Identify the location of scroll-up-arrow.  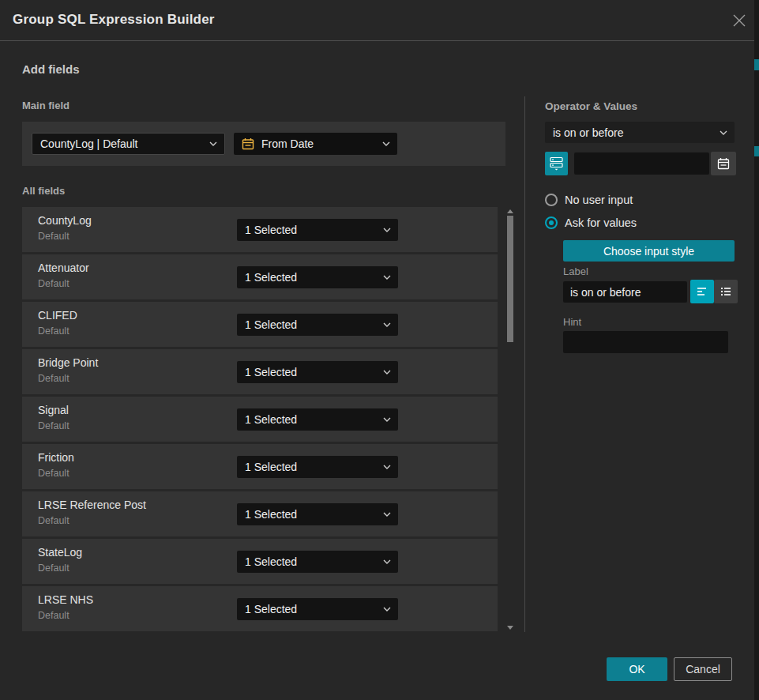
(510, 212).